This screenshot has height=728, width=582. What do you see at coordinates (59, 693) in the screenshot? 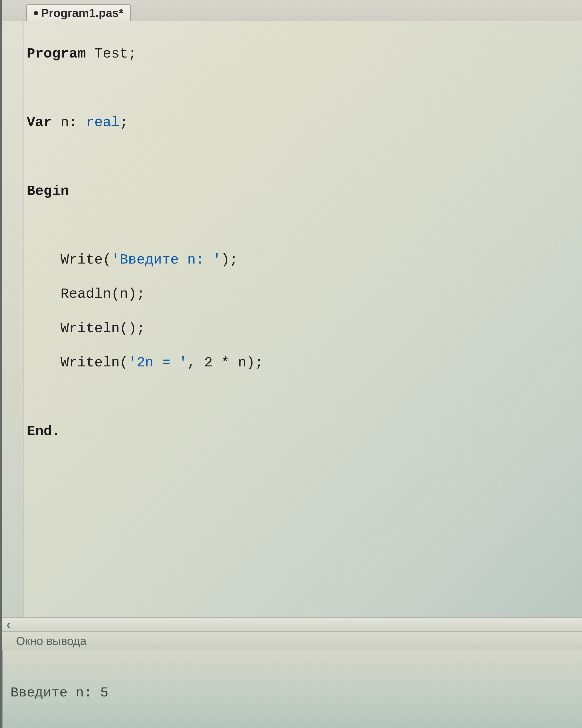
I see `output-line: Введите n: 5` at bounding box center [59, 693].